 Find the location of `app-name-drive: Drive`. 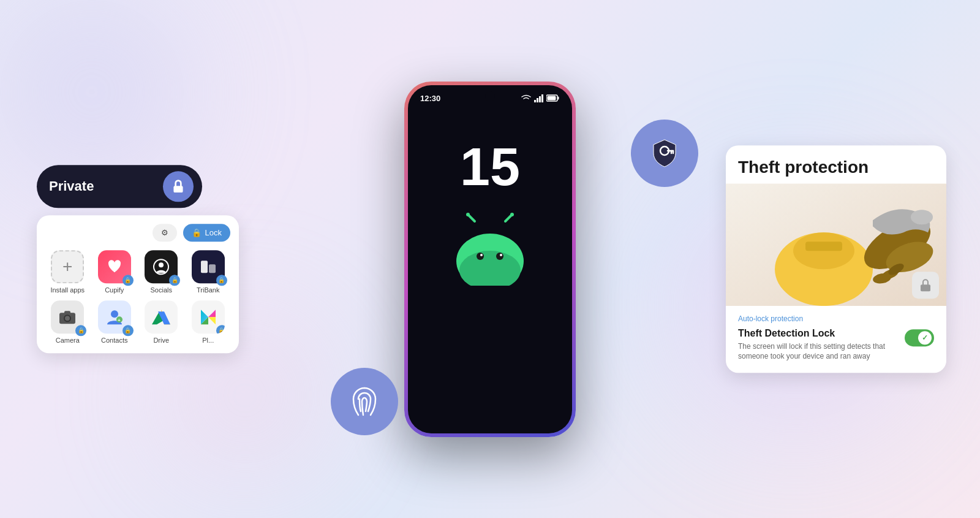

app-name-drive: Drive is located at coordinates (161, 341).